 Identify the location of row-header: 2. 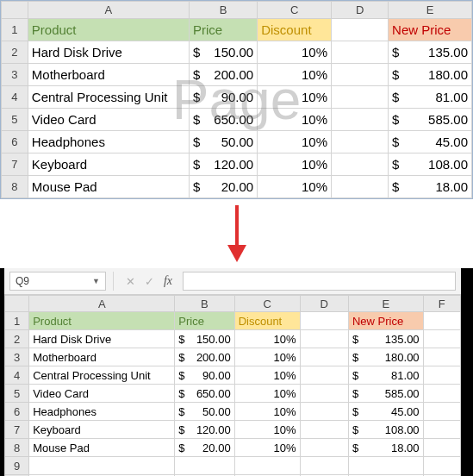
(16, 53).